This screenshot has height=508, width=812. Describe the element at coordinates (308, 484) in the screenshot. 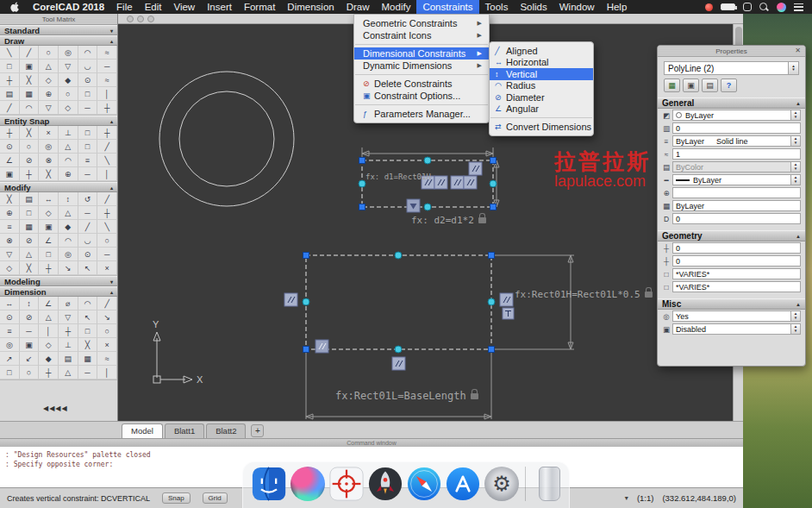

I see `siri-dock-icon` at that location.